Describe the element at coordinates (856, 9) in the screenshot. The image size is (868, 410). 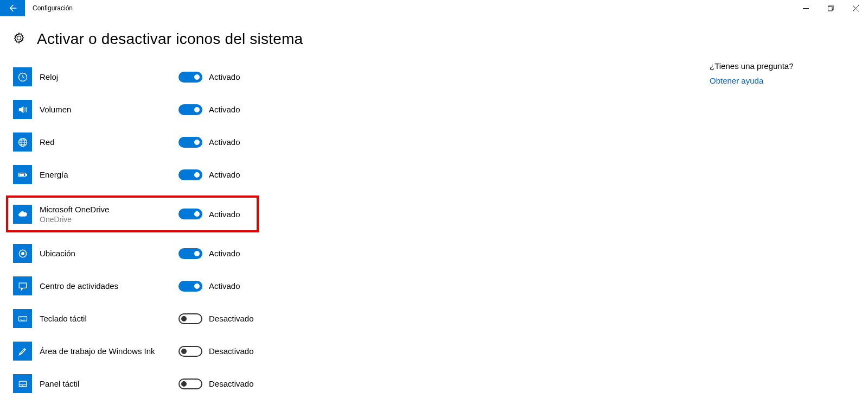
I see `close-icon` at that location.